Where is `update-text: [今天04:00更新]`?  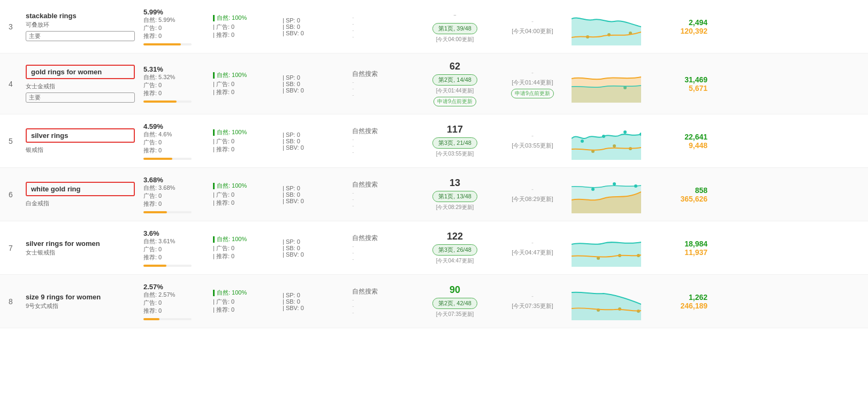 update-text: [今天04:00更新] is located at coordinates (532, 31).